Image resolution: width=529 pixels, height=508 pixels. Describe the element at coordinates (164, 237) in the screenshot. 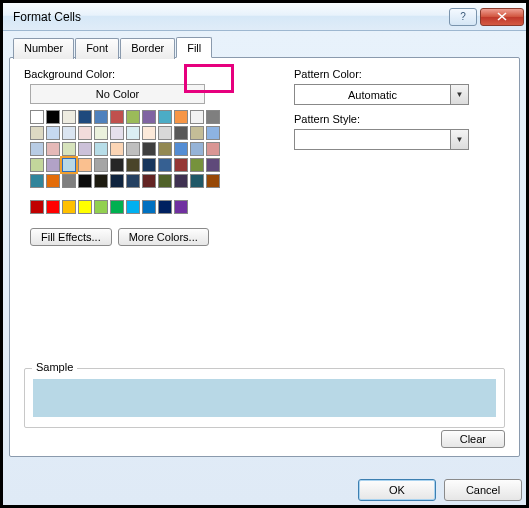

I see `more-colors-button: More Colors...` at that location.